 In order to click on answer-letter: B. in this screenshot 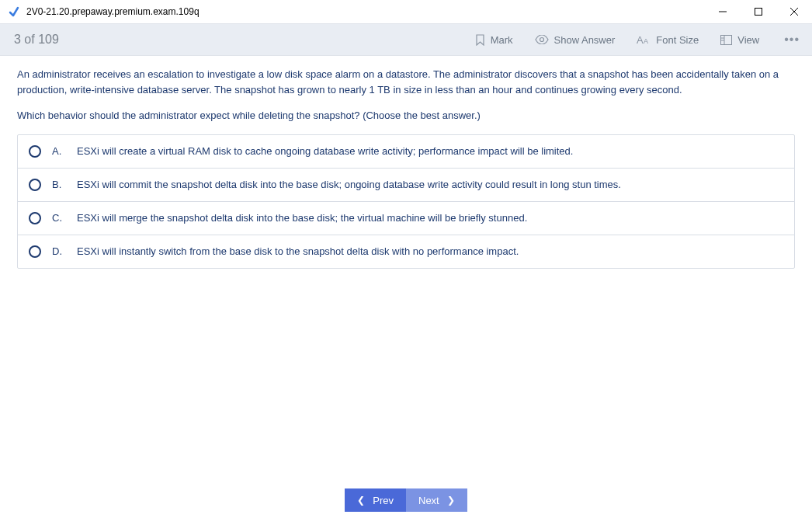, I will do `click(59, 185)`.